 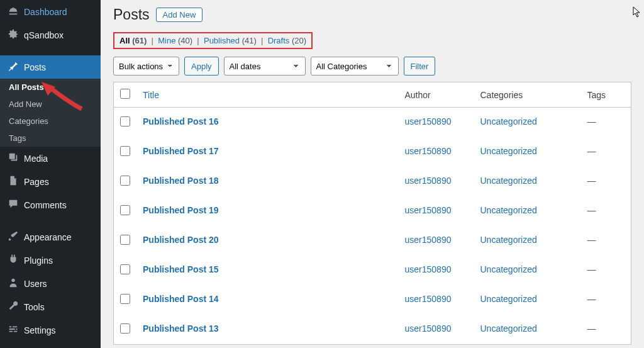 What do you see at coordinates (50, 104) in the screenshot?
I see `submenu-add-new: Add New` at bounding box center [50, 104].